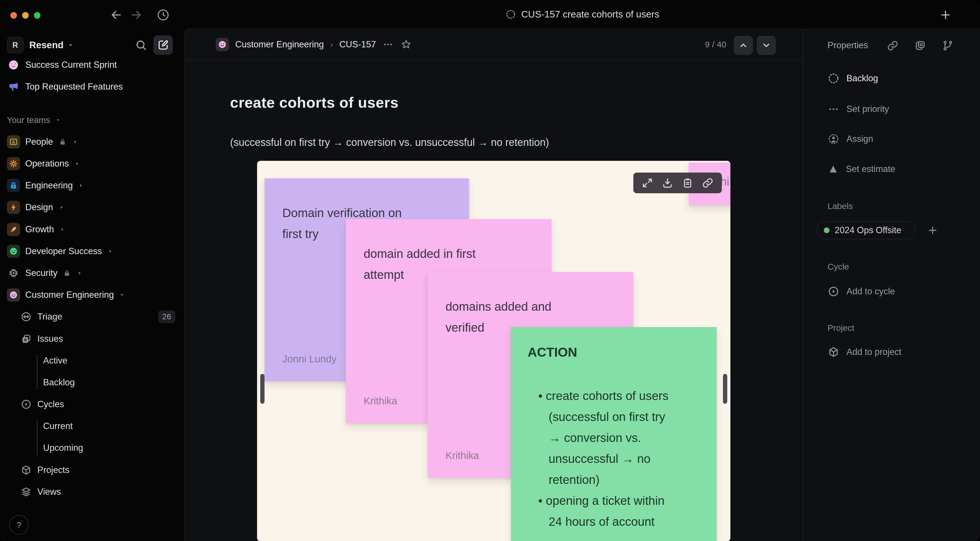  Describe the element at coordinates (858, 109) in the screenshot. I see `priority-selector: Set priority` at that location.